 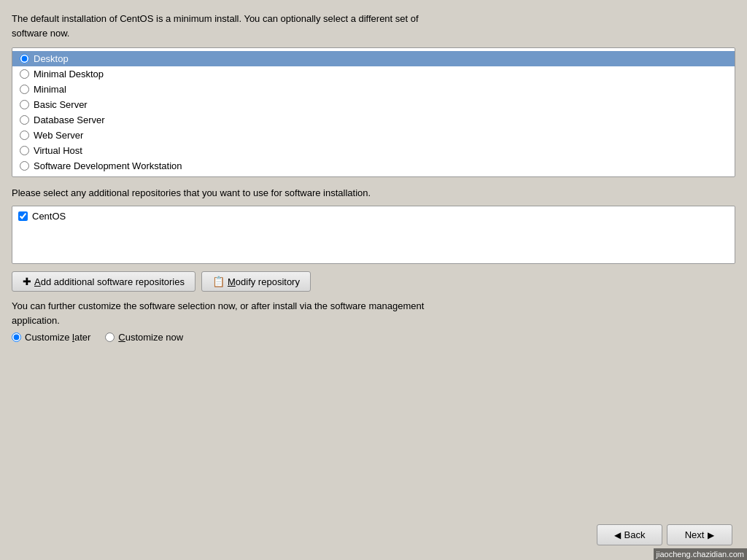 I want to click on radio-web-server, so click(x=25, y=136).